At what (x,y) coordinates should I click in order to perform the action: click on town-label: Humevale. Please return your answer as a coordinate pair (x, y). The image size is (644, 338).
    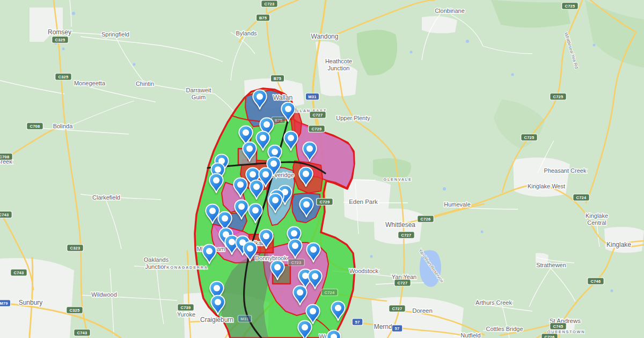
    Looking at the image, I should click on (457, 204).